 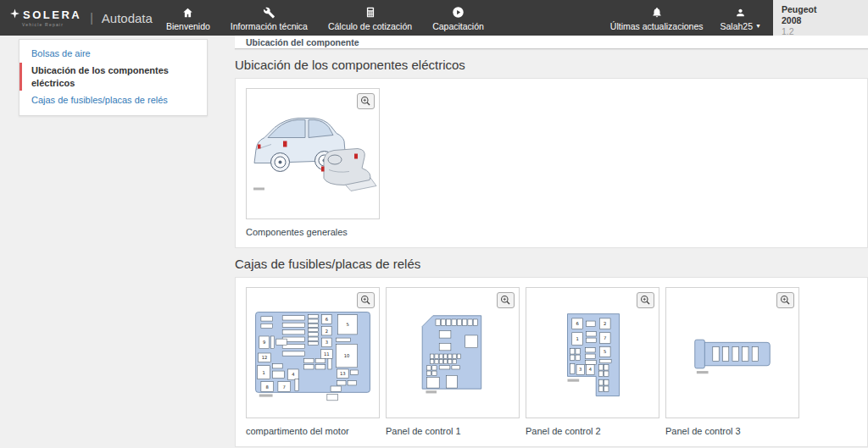 I want to click on play-icon, so click(x=458, y=12).